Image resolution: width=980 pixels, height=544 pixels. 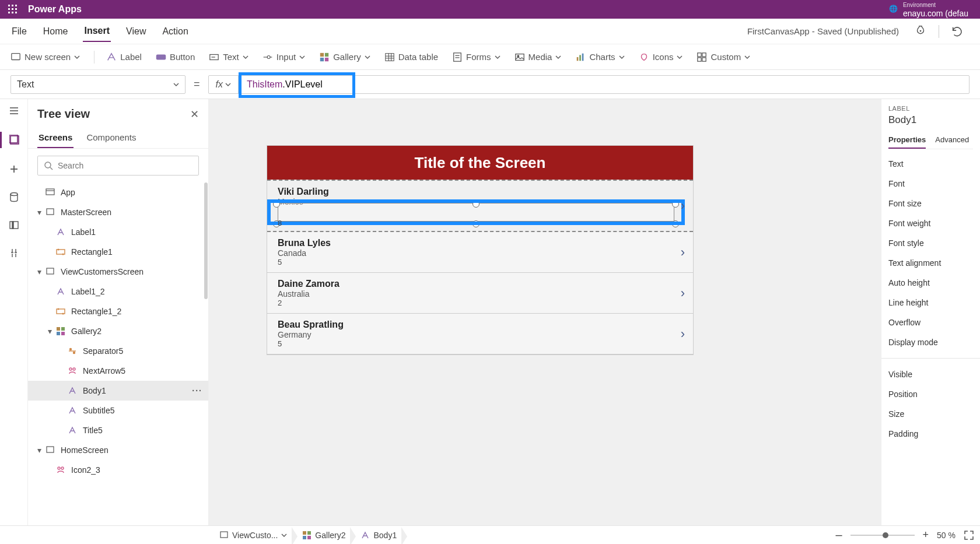 I want to click on ribbon-new-screen: New screen, so click(x=46, y=57).